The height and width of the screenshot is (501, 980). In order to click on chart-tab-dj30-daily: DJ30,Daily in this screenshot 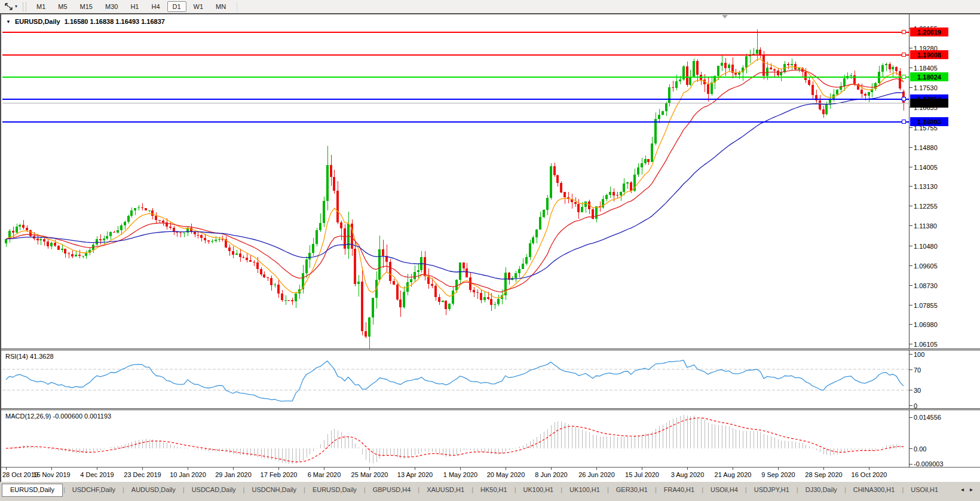, I will do `click(821, 490)`.